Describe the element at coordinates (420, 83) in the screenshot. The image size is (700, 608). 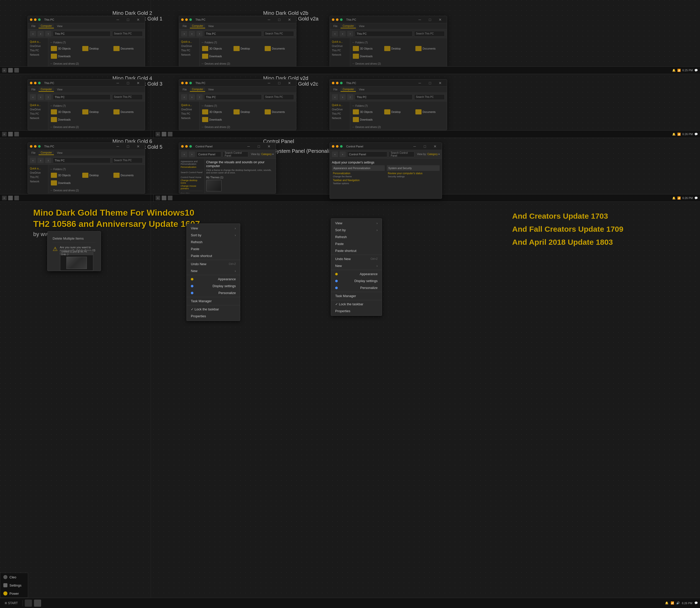
I see `r2-min: ─` at that location.